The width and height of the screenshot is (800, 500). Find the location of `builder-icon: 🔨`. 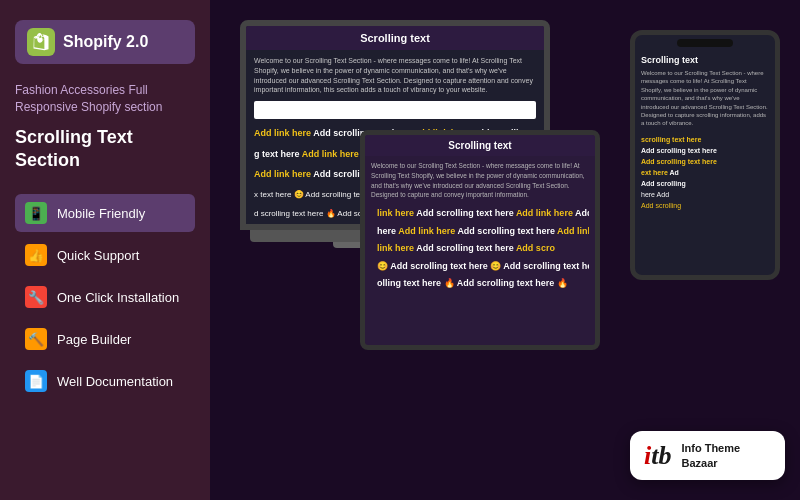

builder-icon: 🔨 is located at coordinates (36, 339).